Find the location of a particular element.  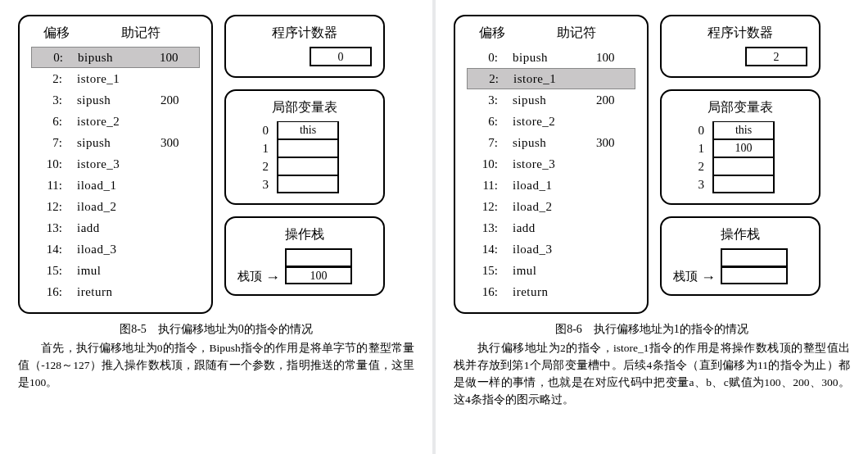

bytecode-mnemonic: iload_1 is located at coordinates (114, 185).